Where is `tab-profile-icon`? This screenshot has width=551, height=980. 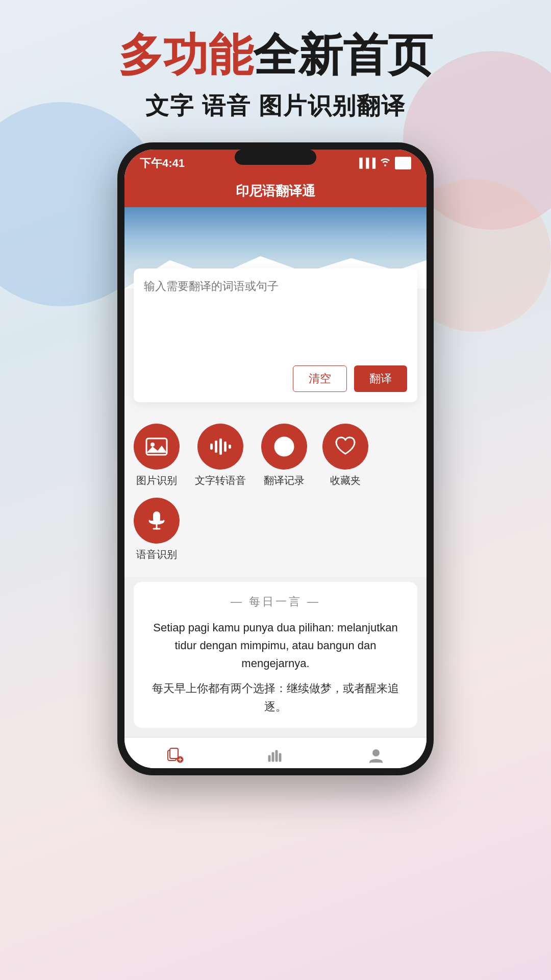
tab-profile-icon is located at coordinates (376, 755).